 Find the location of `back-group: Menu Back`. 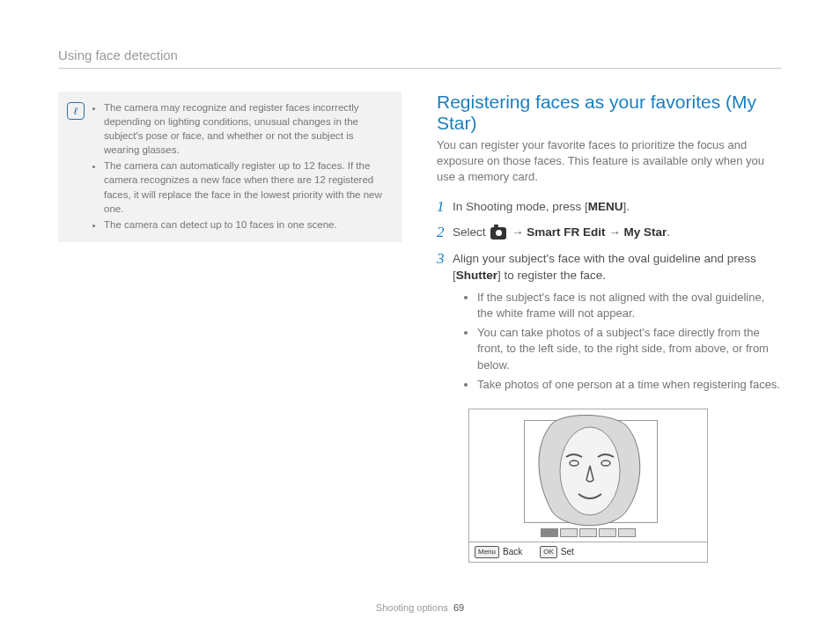

back-group: Menu Back is located at coordinates (498, 553).